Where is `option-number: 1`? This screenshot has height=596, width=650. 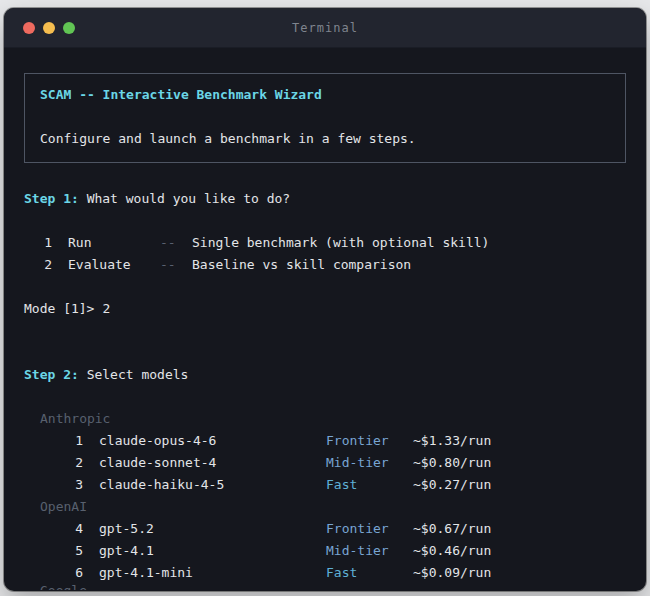 option-number: 1 is located at coordinates (38, 243).